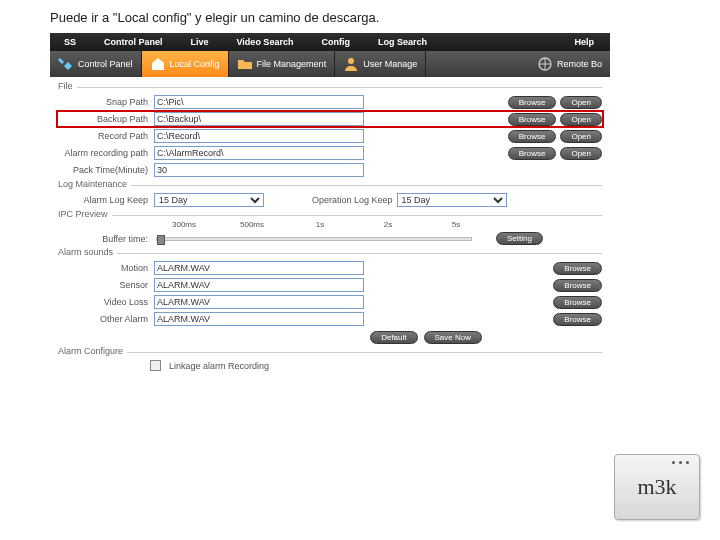  Describe the element at coordinates (320, 224) in the screenshot. I see `ipc-mark-2: 1s` at that location.